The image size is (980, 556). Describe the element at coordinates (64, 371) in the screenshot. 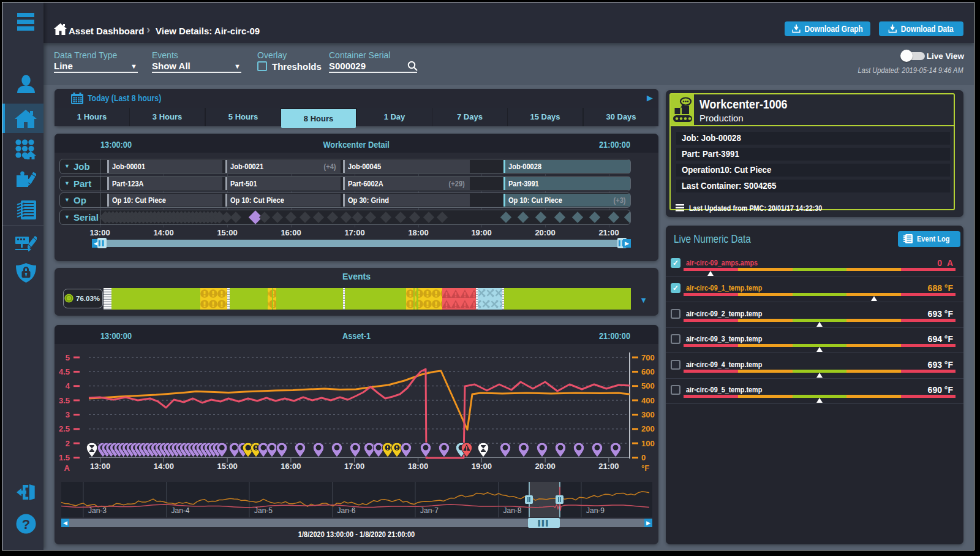

I see `svg-text: 4.5` at that location.